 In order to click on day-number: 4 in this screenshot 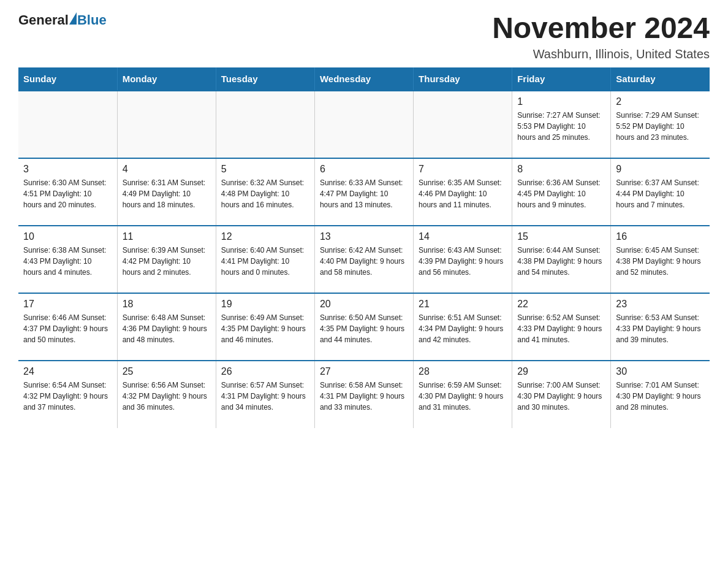, I will do `click(167, 169)`.